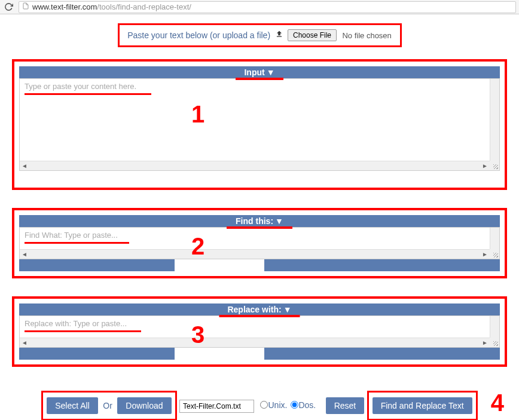  What do you see at coordinates (312, 35) in the screenshot?
I see `choose-file-button: Choose File` at bounding box center [312, 35].